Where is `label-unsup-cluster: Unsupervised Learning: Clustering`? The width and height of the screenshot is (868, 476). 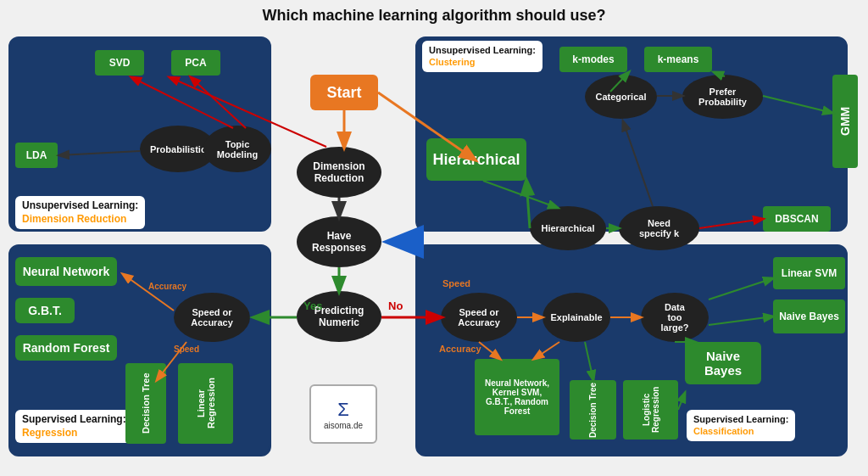
label-unsup-cluster: Unsupervised Learning: Clustering is located at coordinates (482, 56).